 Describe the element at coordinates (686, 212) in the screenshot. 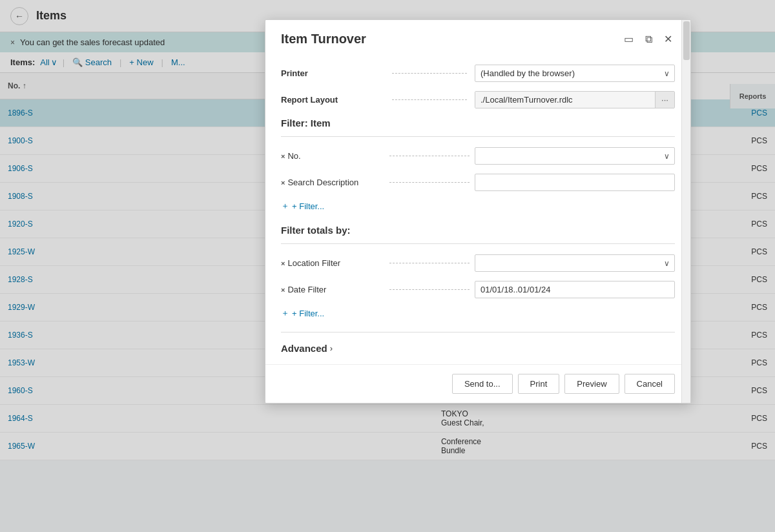

I see `modal-scrollbar` at that location.